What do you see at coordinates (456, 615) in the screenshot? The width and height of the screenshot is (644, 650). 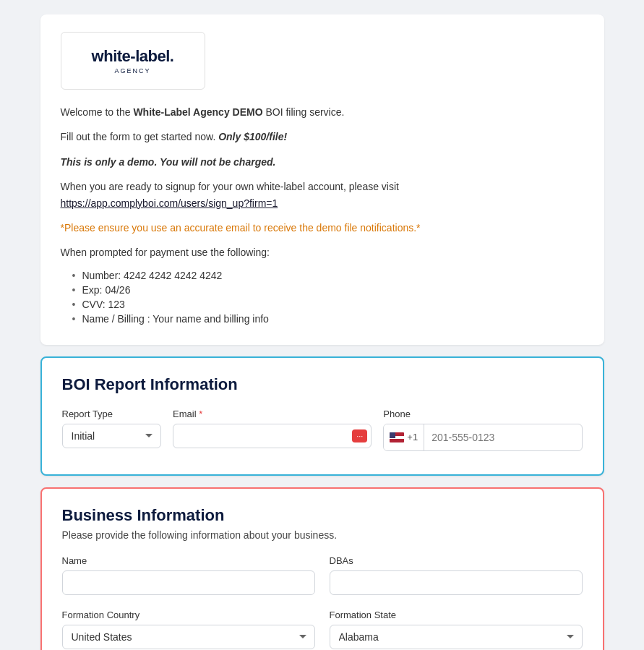 I see `formation-state-label: Formation State` at bounding box center [456, 615].